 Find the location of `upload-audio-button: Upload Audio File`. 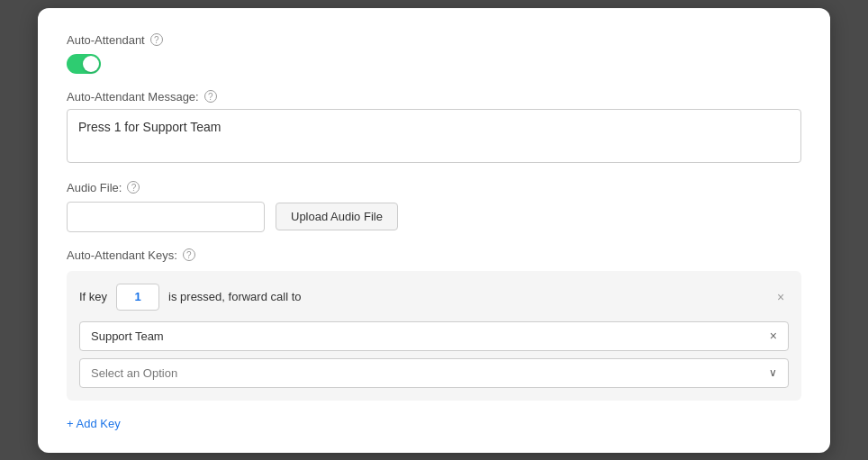

upload-audio-button: Upload Audio File is located at coordinates (337, 216).